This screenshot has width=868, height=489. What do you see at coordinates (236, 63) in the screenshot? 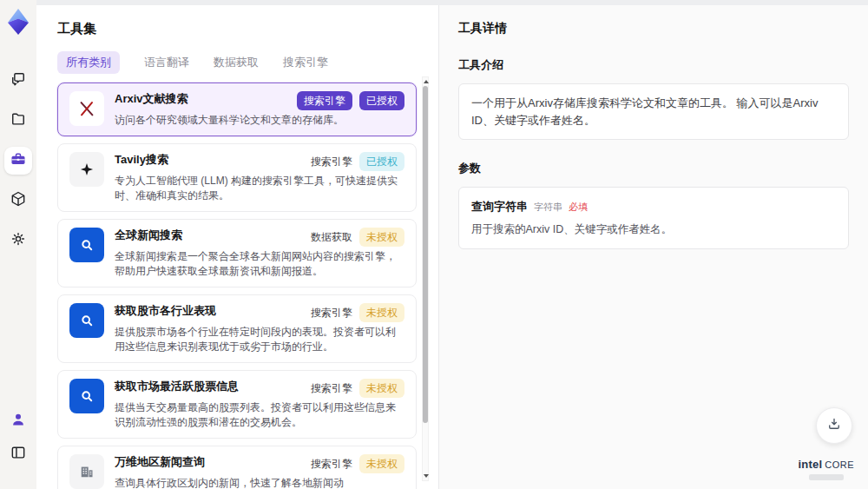
I see `tab-data-fetch: 数据获取` at bounding box center [236, 63].